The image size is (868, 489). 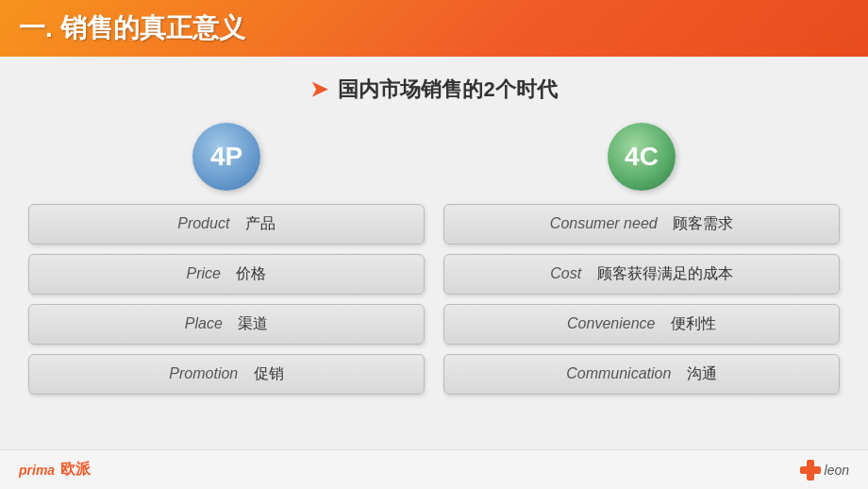 I want to click on subtitle: 国内市场销售的2个时代, so click(x=434, y=90).